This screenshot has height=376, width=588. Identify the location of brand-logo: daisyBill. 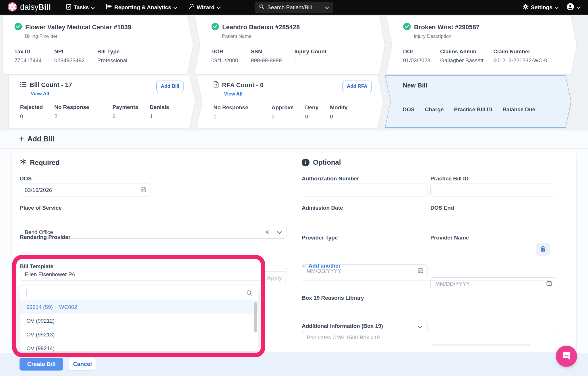
(29, 7).